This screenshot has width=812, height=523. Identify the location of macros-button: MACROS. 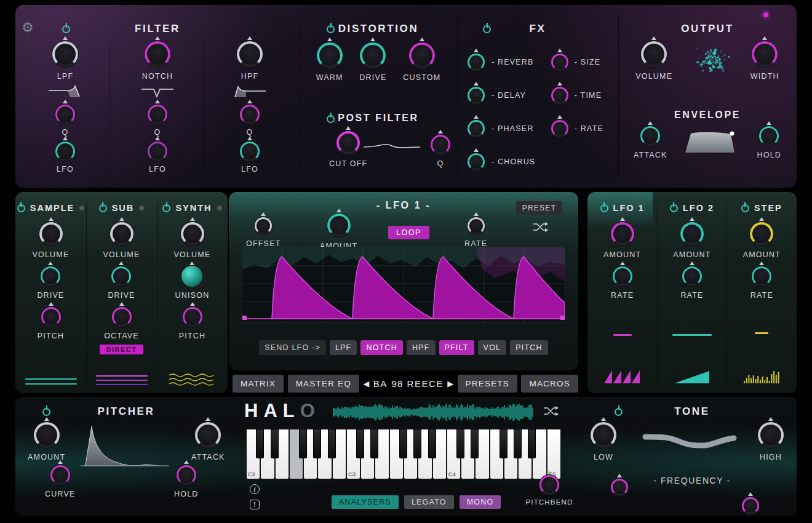
(549, 384).